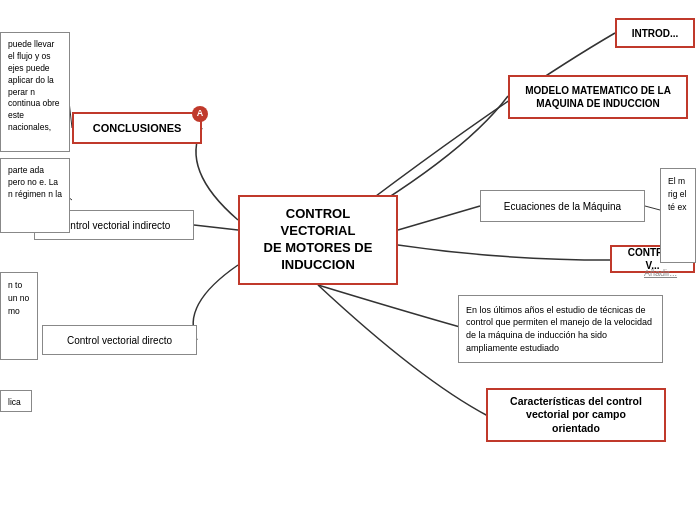 The width and height of the screenshot is (696, 520). Describe the element at coordinates (576, 416) in the screenshot. I see `caracteristicas-label: Características del control vectorial po…` at that location.